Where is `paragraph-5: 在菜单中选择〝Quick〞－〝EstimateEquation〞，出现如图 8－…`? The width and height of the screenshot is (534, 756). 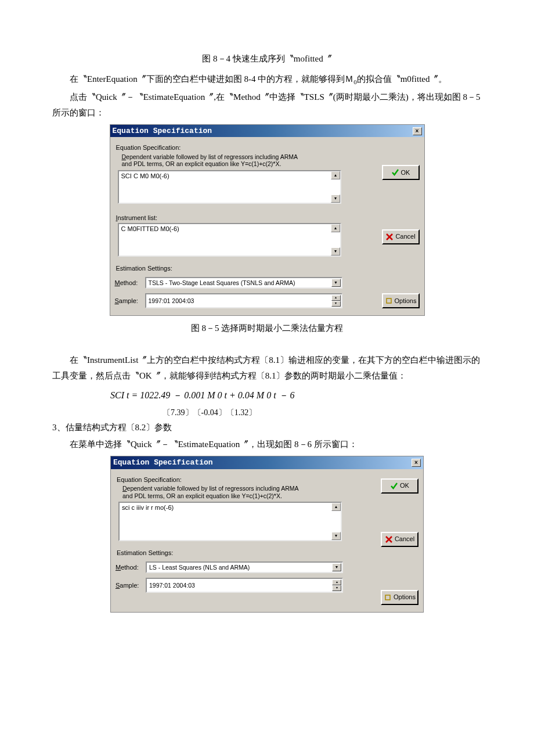
paragraph-5: 在菜单中选择〝Quick〞－〝EstimateEquation〞，出现如图 8－… is located at coordinates (267, 445).